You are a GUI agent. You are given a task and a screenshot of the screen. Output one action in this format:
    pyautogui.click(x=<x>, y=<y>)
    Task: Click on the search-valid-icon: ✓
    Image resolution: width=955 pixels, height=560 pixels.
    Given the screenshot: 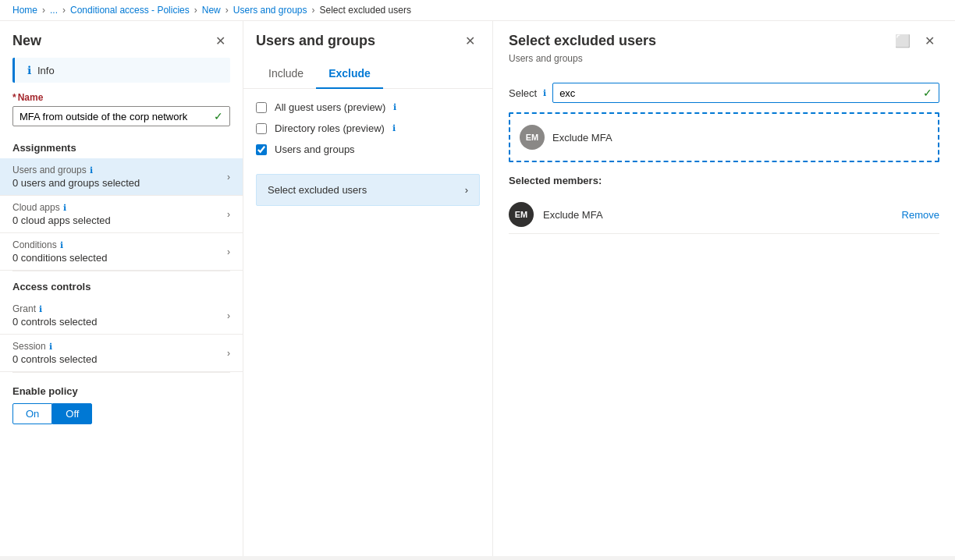 What is the action you would take?
    pyautogui.click(x=928, y=93)
    